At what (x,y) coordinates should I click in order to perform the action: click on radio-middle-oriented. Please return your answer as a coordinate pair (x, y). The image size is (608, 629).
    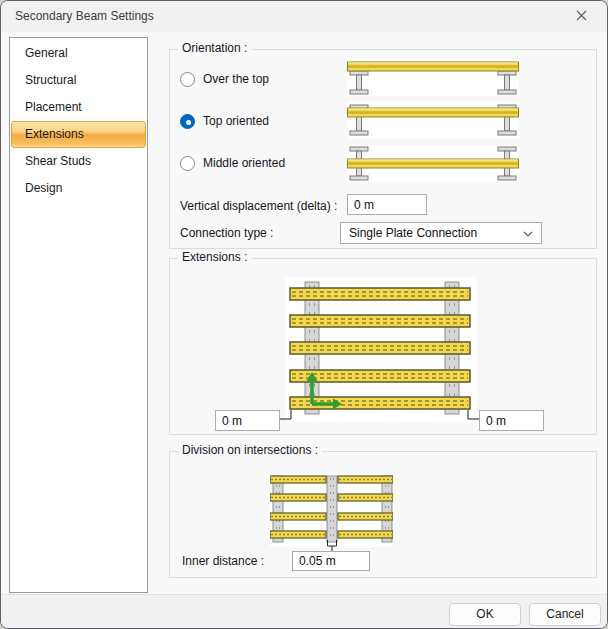
    Looking at the image, I should click on (188, 164).